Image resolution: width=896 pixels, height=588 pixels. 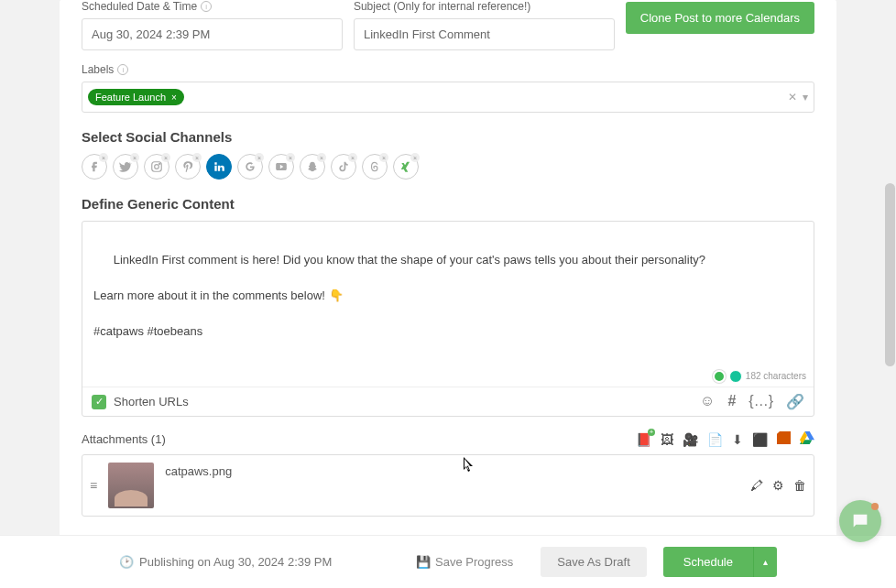 I want to click on attachment-filename: catpaws.png, so click(x=453, y=471).